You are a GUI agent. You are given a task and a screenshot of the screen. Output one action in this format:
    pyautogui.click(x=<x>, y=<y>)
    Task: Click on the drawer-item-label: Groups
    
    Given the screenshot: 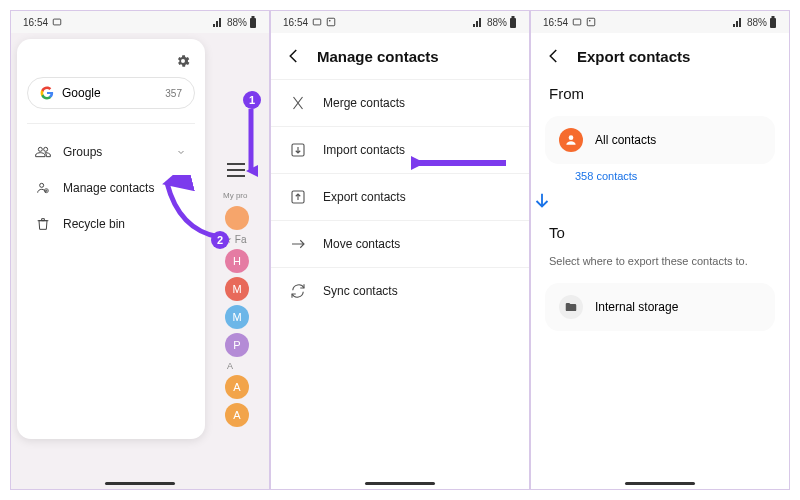 What is the action you would take?
    pyautogui.click(x=82, y=152)
    